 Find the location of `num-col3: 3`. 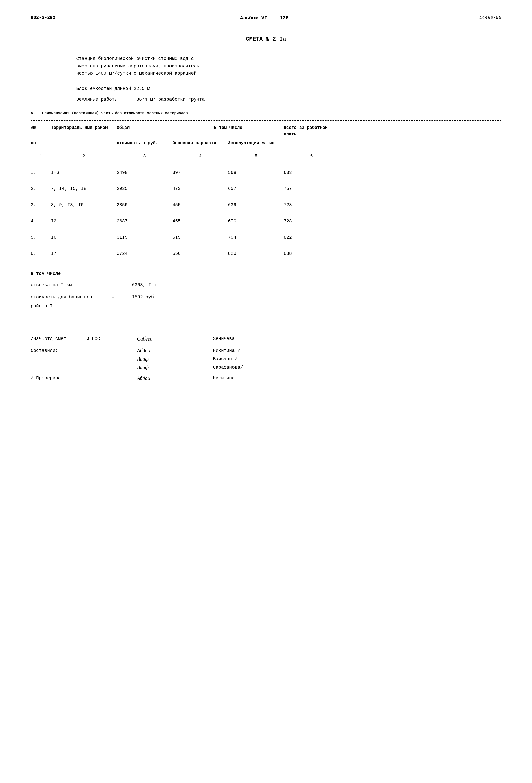

num-col3: 3 is located at coordinates (145, 156).